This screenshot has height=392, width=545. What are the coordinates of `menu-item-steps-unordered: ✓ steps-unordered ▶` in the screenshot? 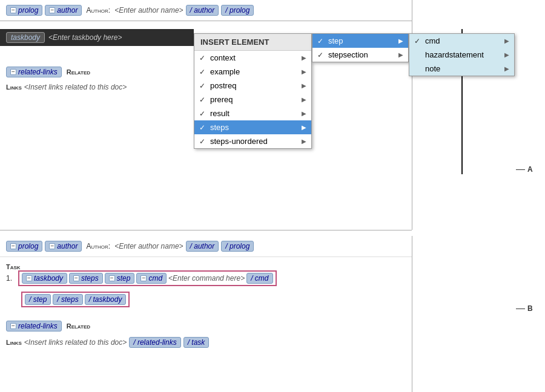 It's located at (253, 142).